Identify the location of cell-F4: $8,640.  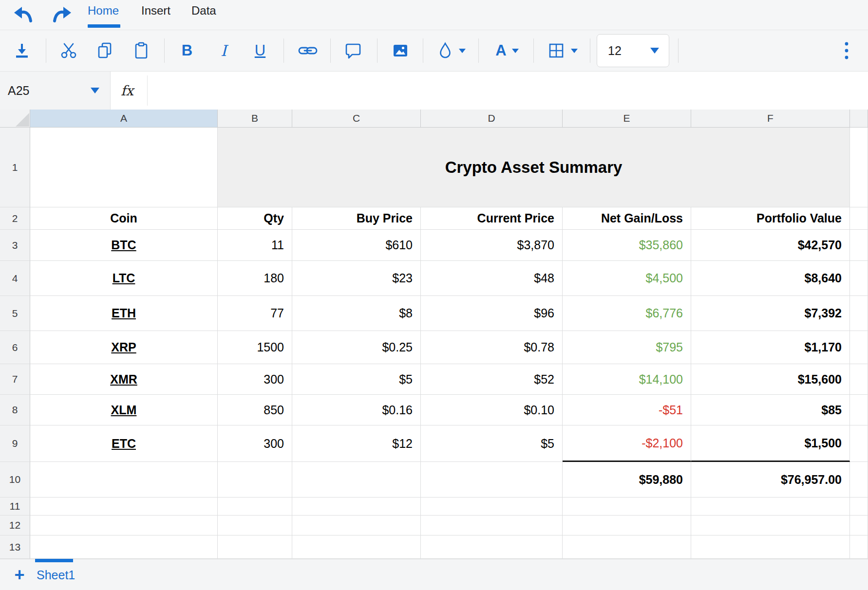
(771, 278).